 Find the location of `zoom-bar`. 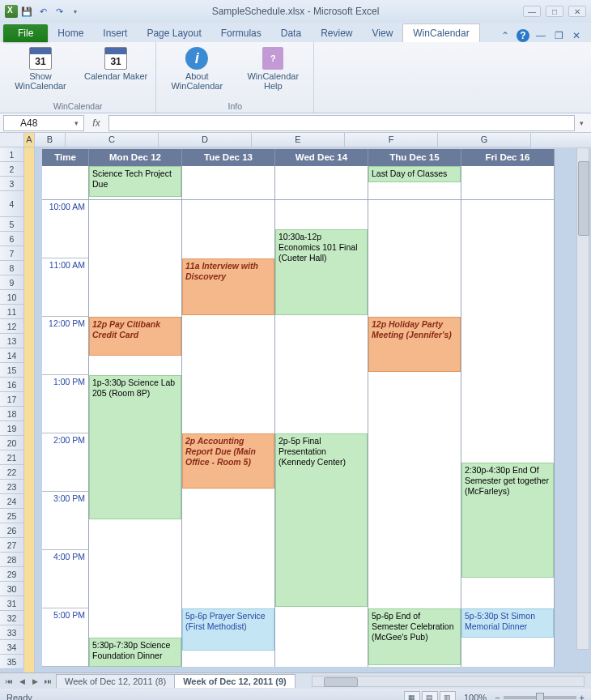

zoom-bar is located at coordinates (540, 698).